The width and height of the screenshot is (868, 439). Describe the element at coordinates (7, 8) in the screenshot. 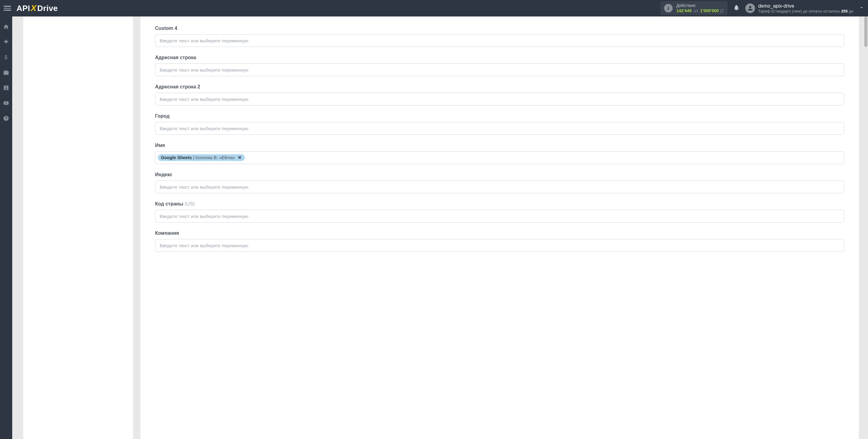

I see `hamburger-menu-button` at that location.